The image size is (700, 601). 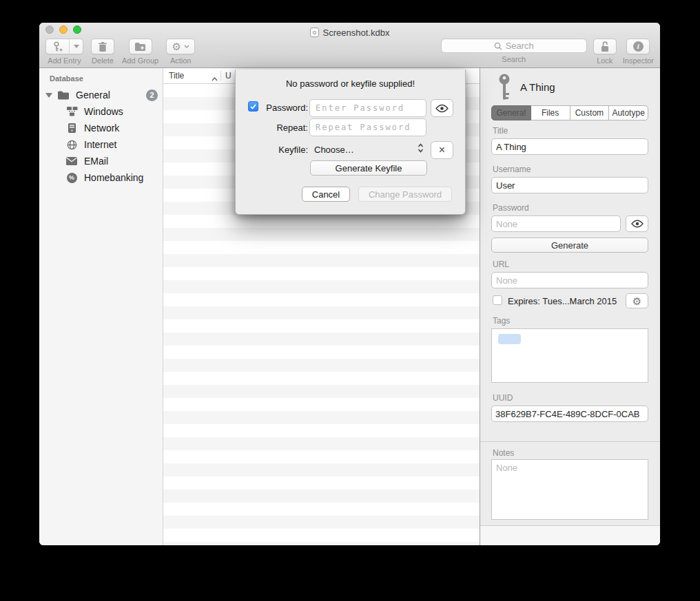 I want to click on gear-icon: ⚙, so click(x=176, y=47).